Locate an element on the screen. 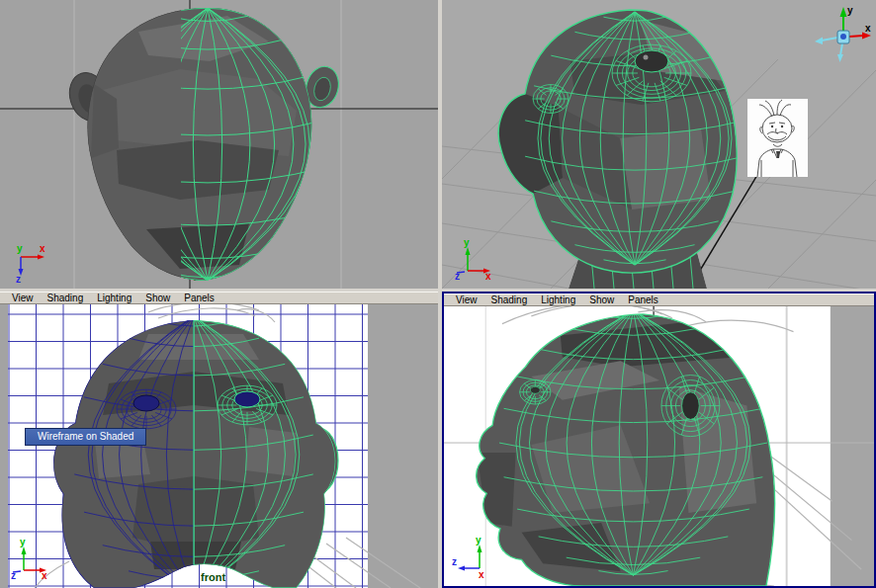 The height and width of the screenshot is (588, 876). axis-gizmo-persp: y x z is located at coordinates (476, 259).